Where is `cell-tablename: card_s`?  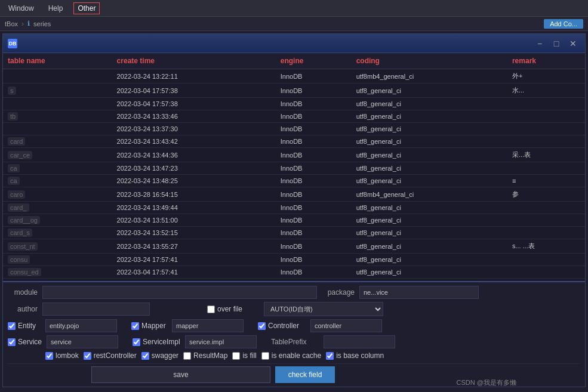 cell-tablename: card_s is located at coordinates (57, 233).